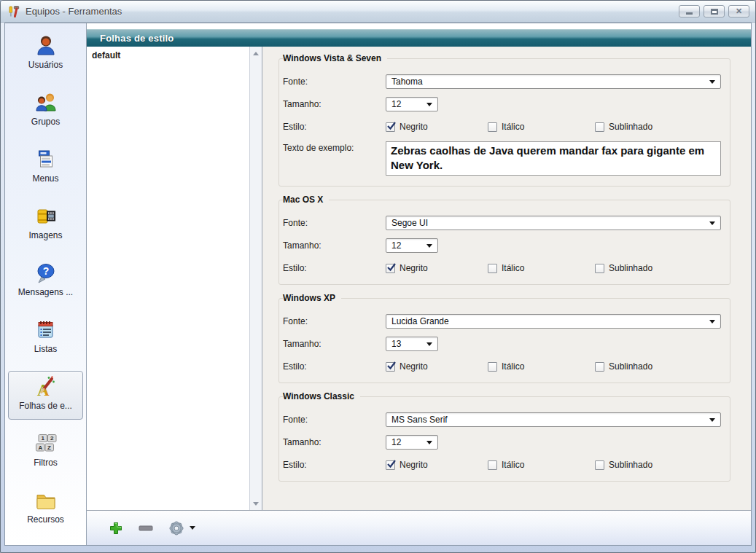  I want to click on add-button, so click(116, 528).